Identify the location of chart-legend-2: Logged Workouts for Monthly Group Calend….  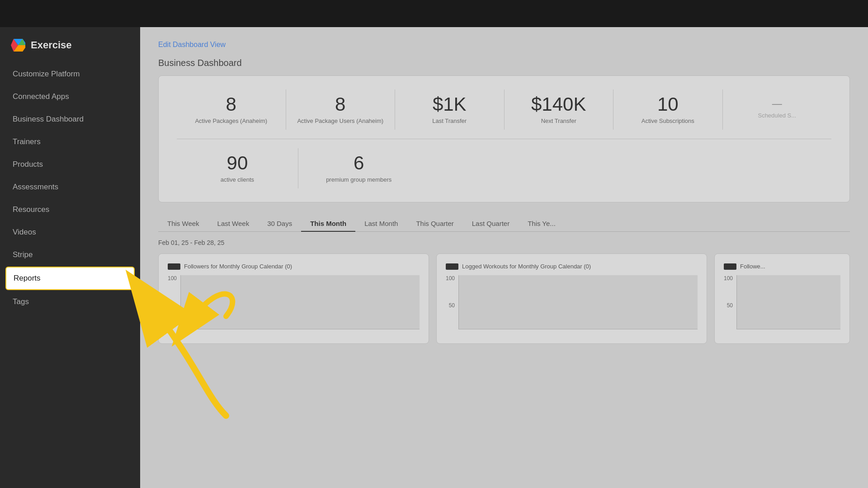
(571, 267).